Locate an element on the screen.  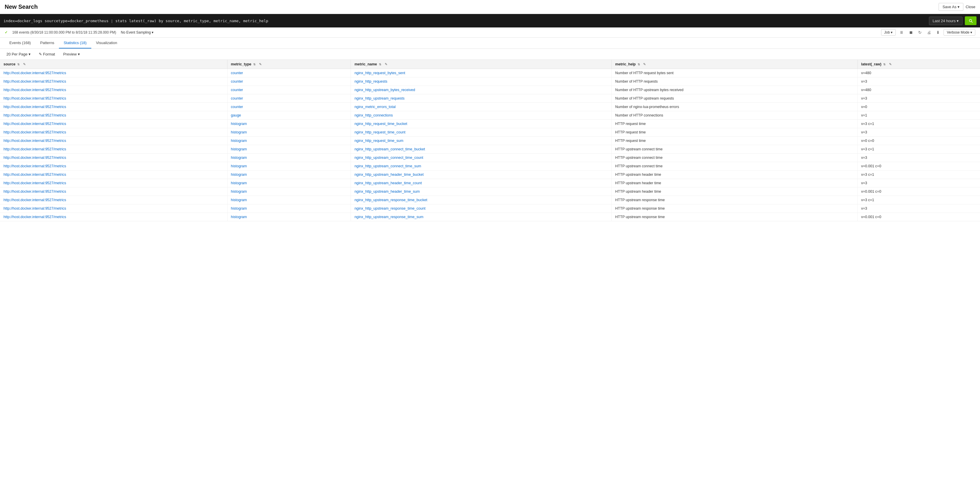
pause-button: ⏸ is located at coordinates (902, 33).